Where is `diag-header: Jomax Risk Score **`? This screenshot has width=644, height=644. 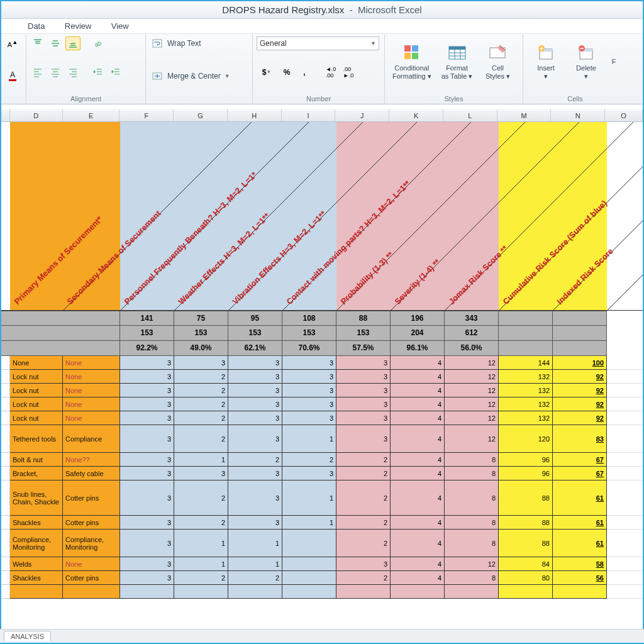 diag-header: Jomax Risk Score ** is located at coordinates (478, 275).